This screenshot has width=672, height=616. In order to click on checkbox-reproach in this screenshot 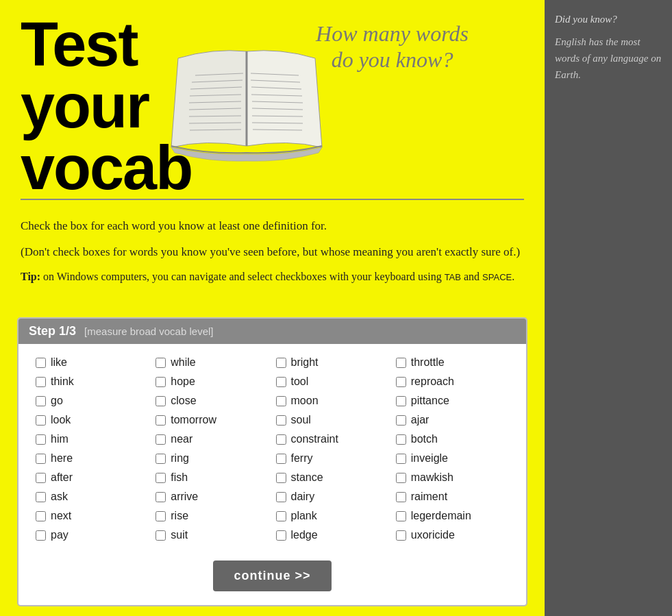, I will do `click(401, 382)`.